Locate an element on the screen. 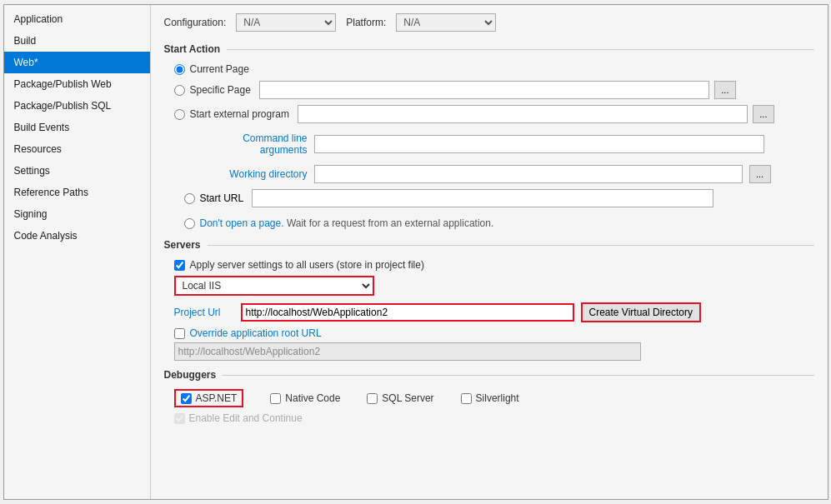 This screenshot has width=831, height=504. current-page-row: Current Page is located at coordinates (494, 69).